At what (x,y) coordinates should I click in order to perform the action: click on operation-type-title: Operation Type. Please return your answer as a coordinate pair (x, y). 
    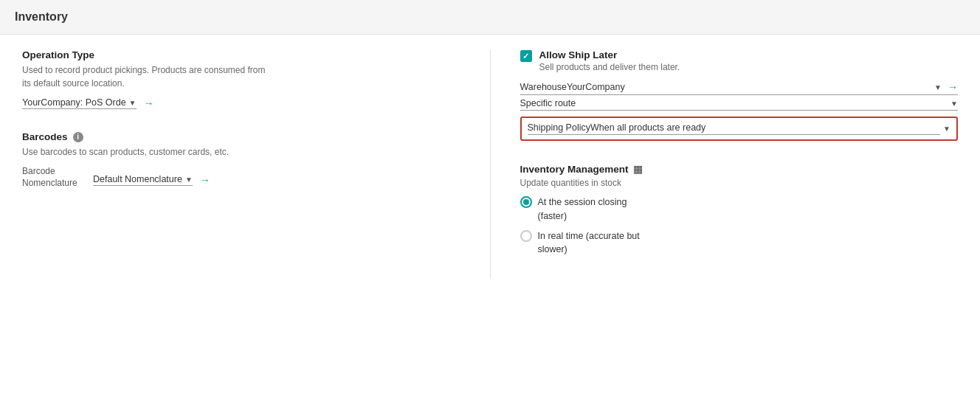
    Looking at the image, I should click on (241, 55).